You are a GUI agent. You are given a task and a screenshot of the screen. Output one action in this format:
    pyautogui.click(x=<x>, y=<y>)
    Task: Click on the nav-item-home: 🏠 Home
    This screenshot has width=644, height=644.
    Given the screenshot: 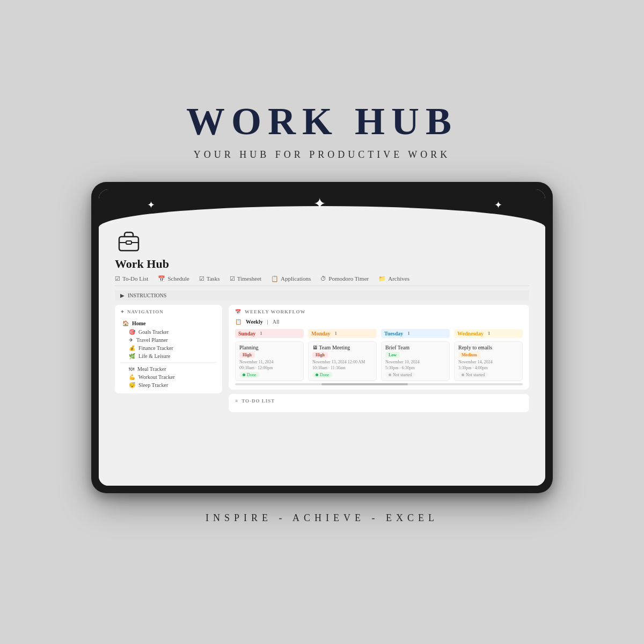 What is the action you would take?
    pyautogui.click(x=169, y=323)
    